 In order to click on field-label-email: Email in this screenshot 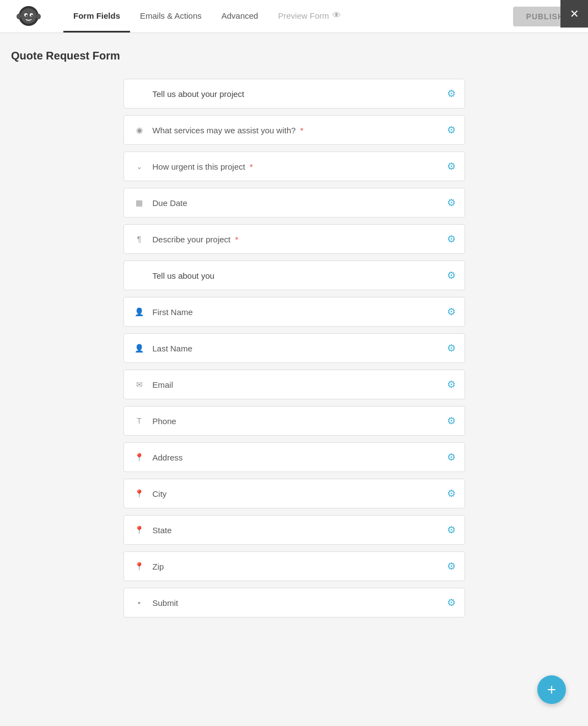, I will do `click(300, 384)`.